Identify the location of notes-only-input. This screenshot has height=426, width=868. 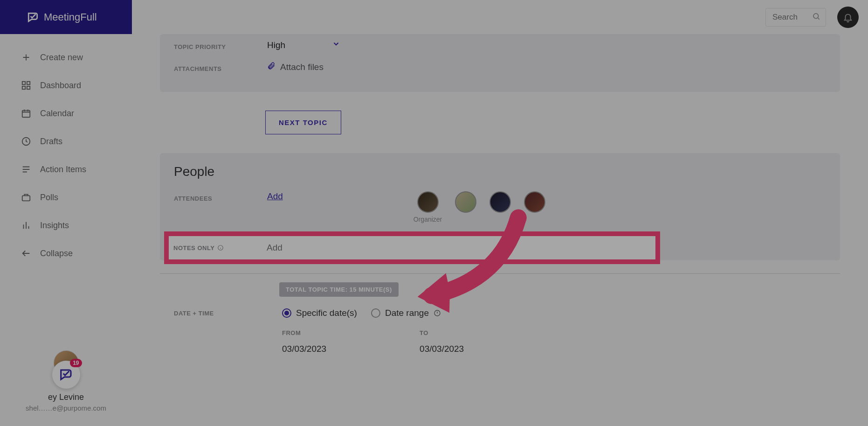
(456, 248).